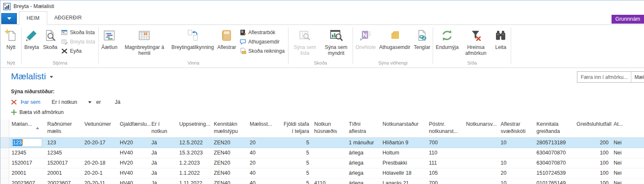 This screenshot has width=644, height=184. I want to click on table-cell: 700, so click(445, 143).